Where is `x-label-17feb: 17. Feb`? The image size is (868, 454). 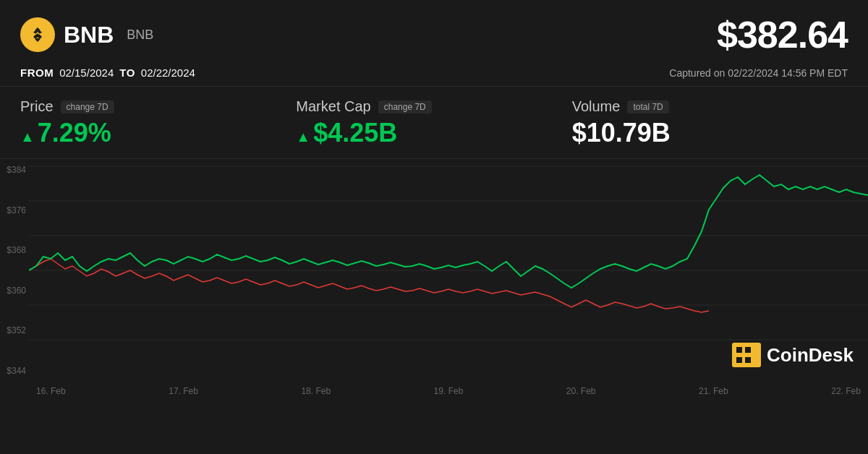
x-label-17feb: 17. Feb is located at coordinates (184, 391).